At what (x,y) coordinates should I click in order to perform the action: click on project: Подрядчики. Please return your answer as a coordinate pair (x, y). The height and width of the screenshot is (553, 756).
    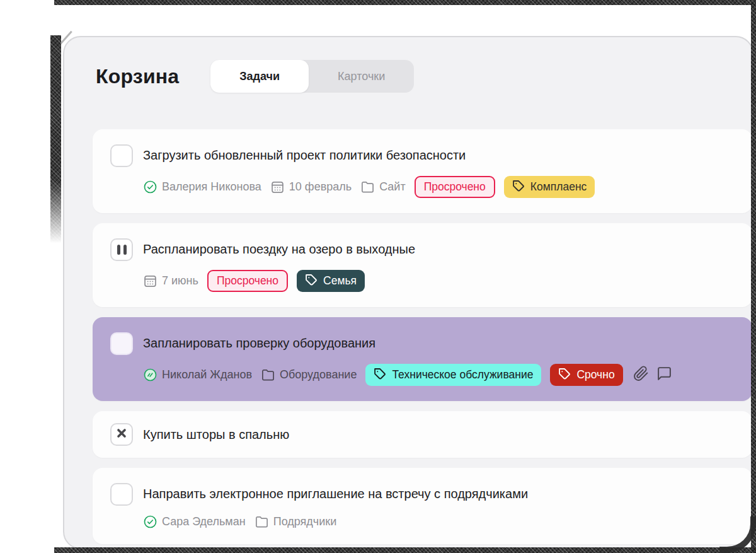
    Looking at the image, I should click on (295, 522).